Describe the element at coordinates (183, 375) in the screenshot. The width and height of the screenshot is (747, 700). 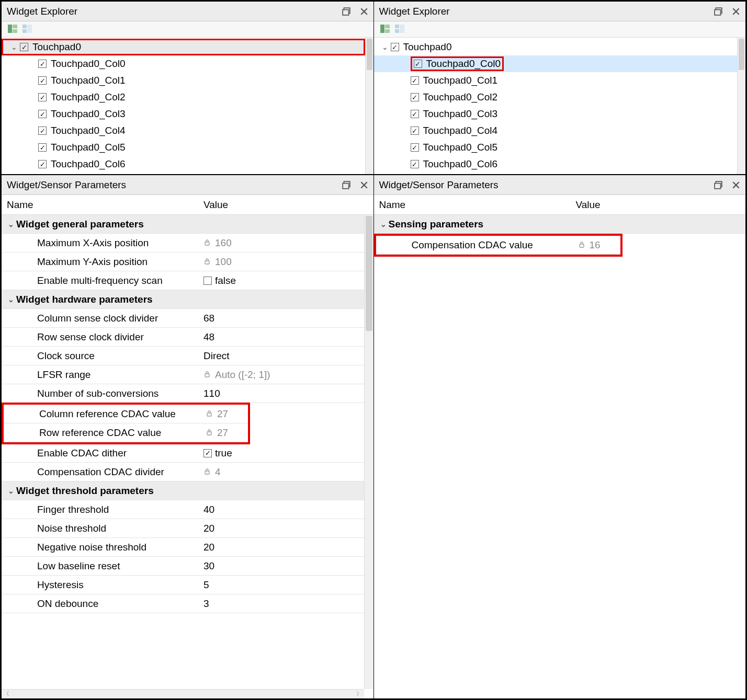
I see `param-row: LFSR rangeAuto ([-2; 1])` at that location.